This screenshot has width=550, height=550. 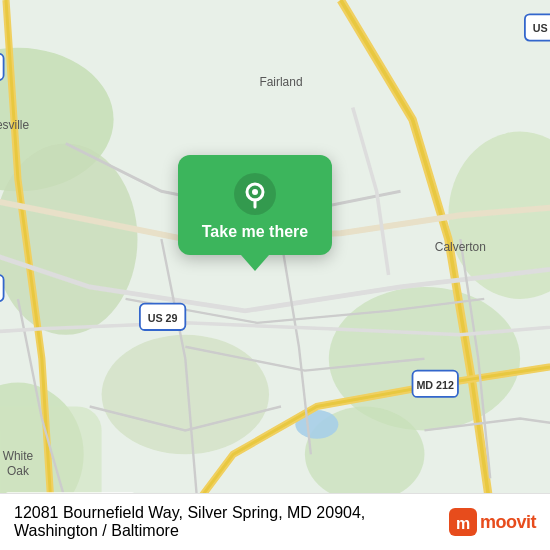 I want to click on svg-text: Oak, so click(x=18, y=471).